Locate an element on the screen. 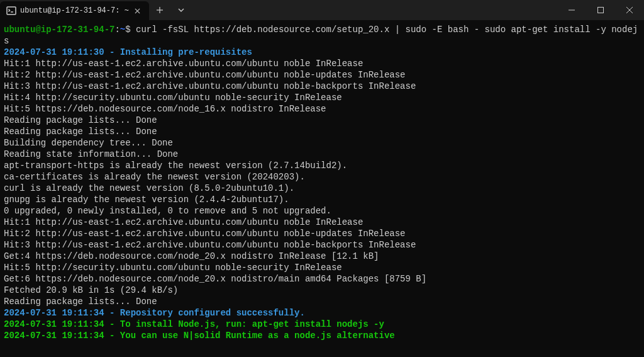 The height and width of the screenshot is (357, 644). output-line: 2024-07-31 19:11:34 - You can use N|soli… is located at coordinates (322, 336).